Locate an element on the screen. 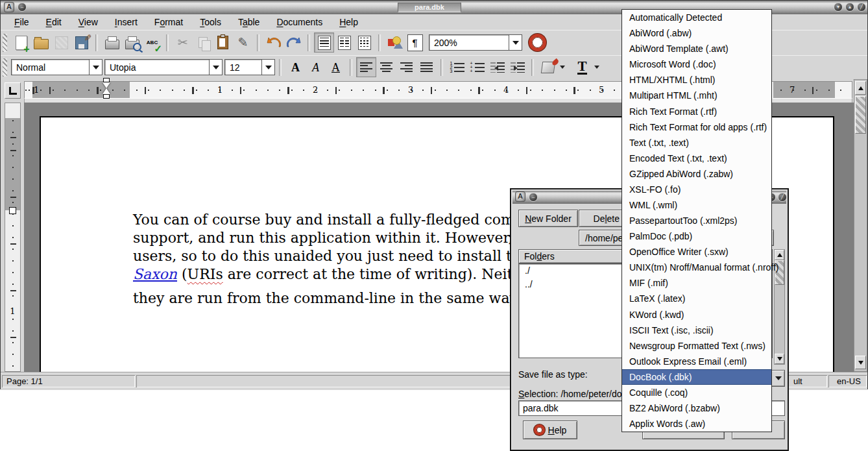 The image size is (868, 451). document-text: ( is located at coordinates (182, 274).